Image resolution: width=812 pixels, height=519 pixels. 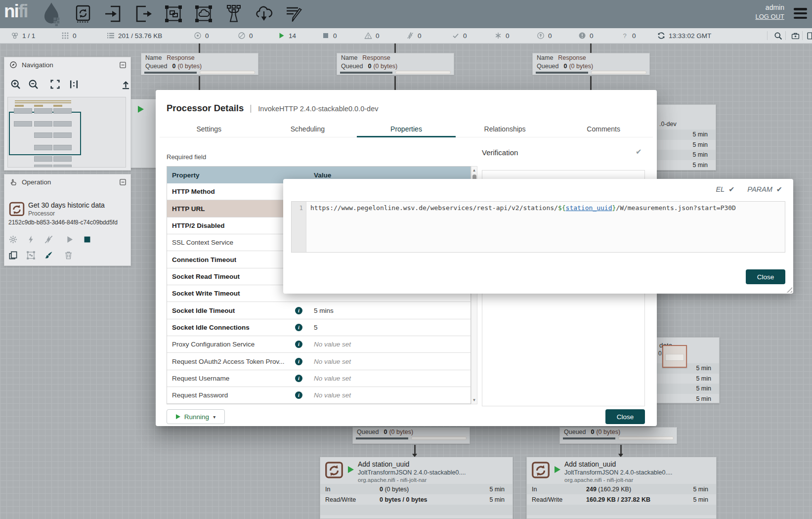 What do you see at coordinates (725, 189) in the screenshot?
I see `el-supported-flag: EL✔` at bounding box center [725, 189].